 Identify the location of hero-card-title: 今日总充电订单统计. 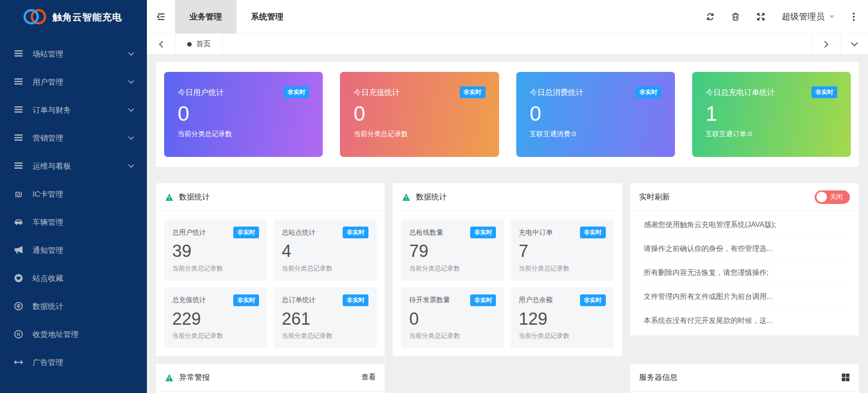
(741, 92).